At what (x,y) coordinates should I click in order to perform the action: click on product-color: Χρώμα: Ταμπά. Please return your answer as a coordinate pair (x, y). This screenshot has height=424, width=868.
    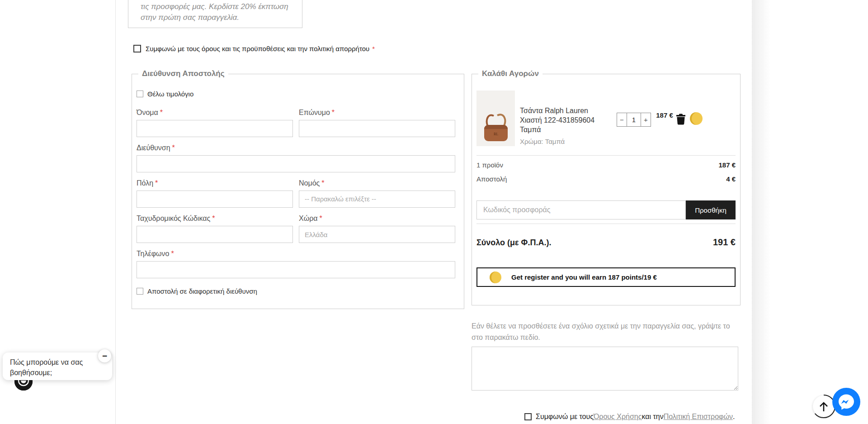
    Looking at the image, I should click on (566, 141).